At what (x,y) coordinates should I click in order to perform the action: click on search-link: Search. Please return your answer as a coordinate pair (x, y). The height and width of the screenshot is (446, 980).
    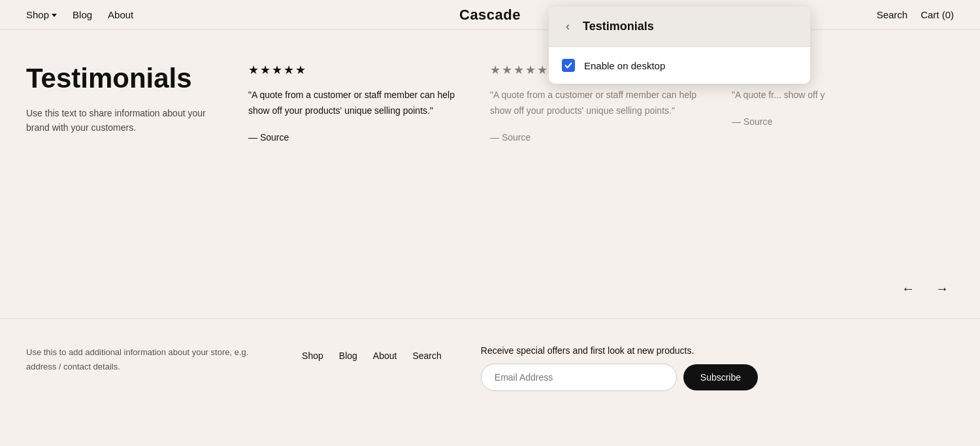
    Looking at the image, I should click on (892, 14).